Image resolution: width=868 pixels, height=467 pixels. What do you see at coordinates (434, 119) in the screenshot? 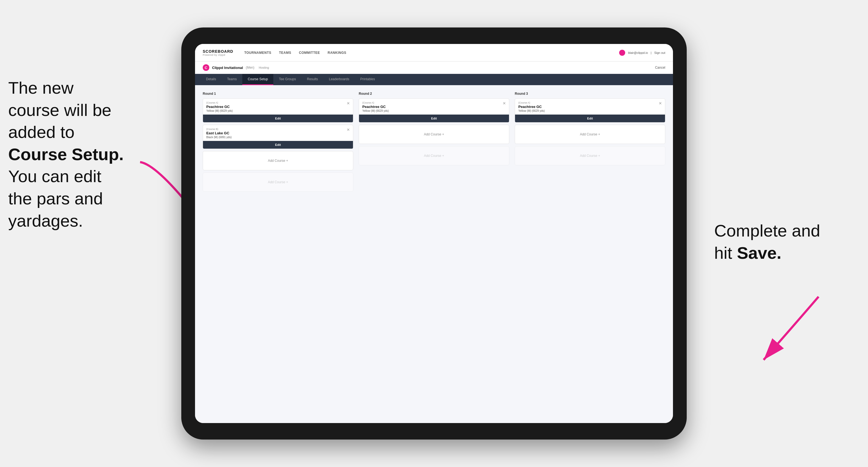
I see `round-2-course-a-edit-button: Edit` at bounding box center [434, 119].